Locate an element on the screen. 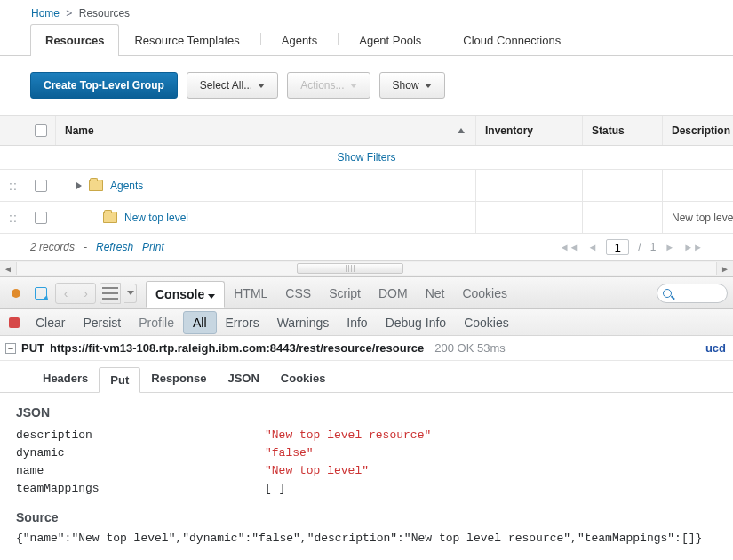  resource-link-agents: Agents is located at coordinates (126, 186).